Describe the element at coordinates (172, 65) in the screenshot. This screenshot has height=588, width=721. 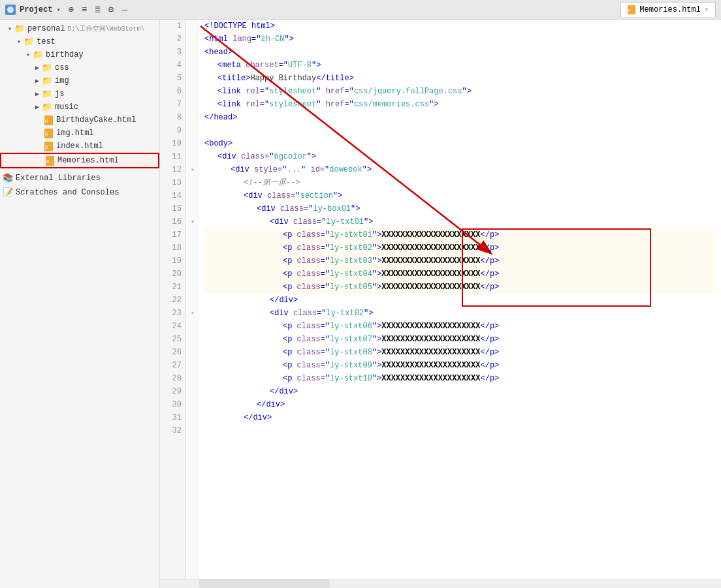
I see `ln-4: 4` at that location.